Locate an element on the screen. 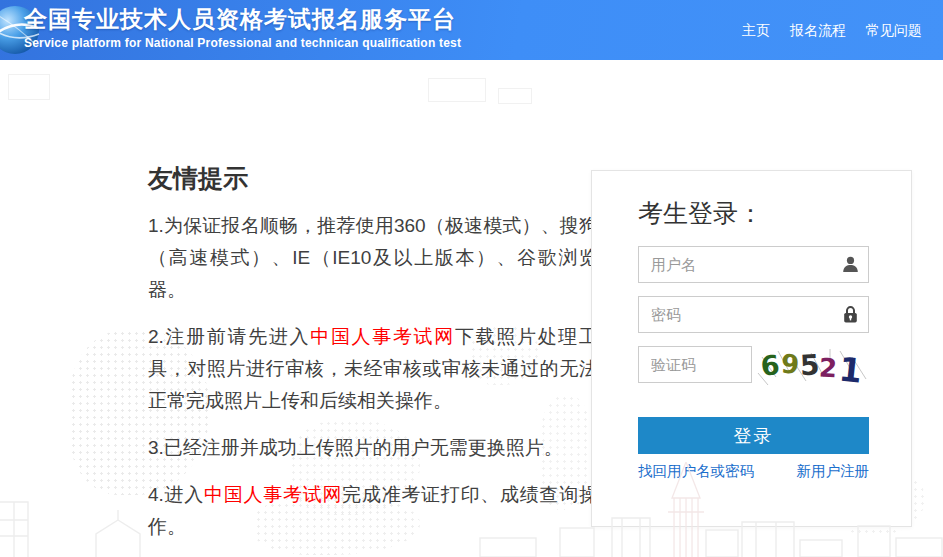 The height and width of the screenshot is (557, 943). username-field-wrap is located at coordinates (754, 264).